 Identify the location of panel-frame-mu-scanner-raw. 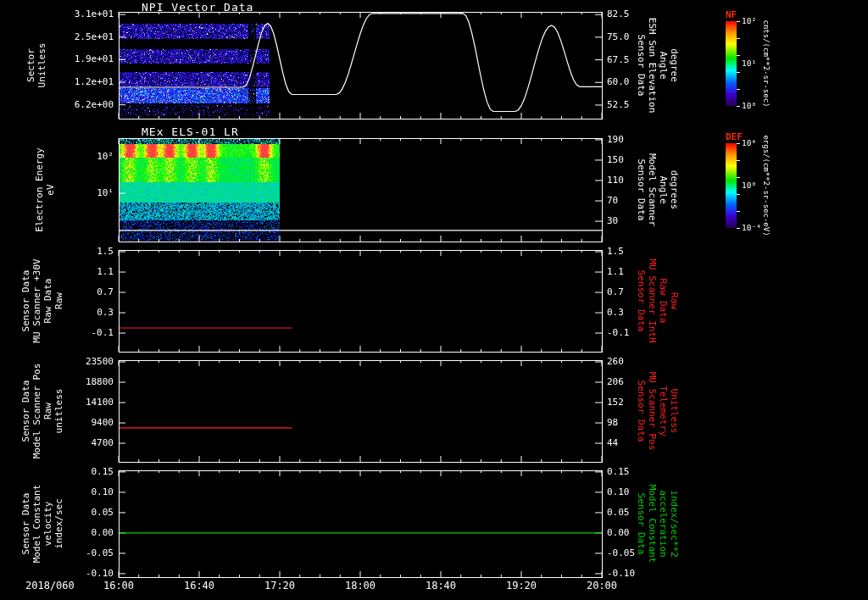
(361, 302).